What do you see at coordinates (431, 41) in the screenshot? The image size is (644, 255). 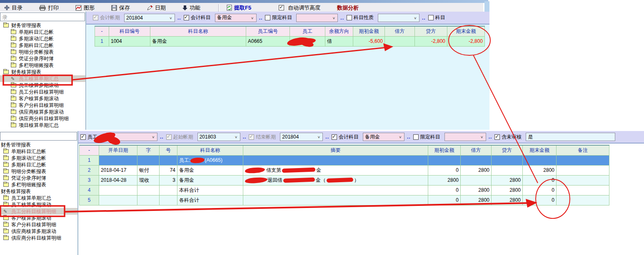 I see `credit-cell: -2,800` at bounding box center [431, 41].